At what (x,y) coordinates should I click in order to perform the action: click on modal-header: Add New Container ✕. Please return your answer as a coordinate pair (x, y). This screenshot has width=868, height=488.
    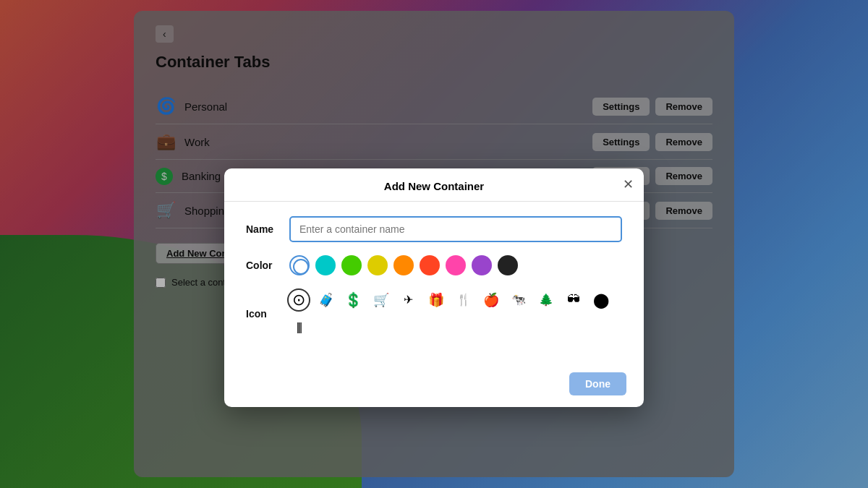
    Looking at the image, I should click on (434, 185).